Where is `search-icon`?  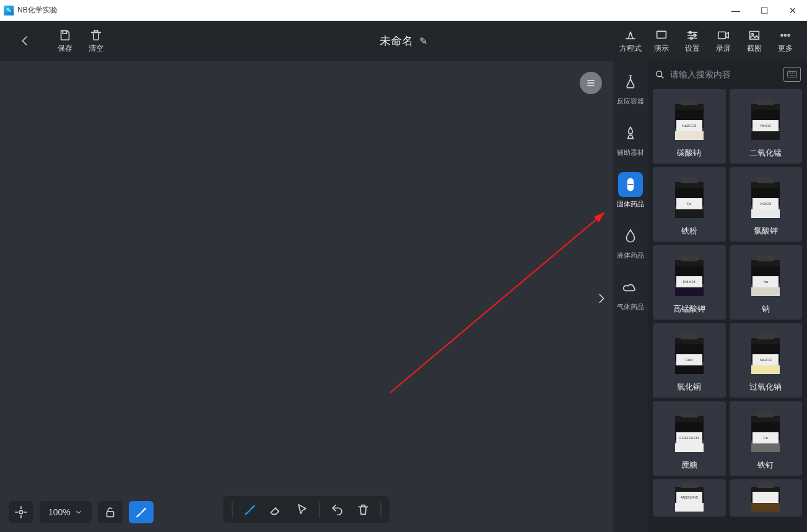
search-icon is located at coordinates (660, 74).